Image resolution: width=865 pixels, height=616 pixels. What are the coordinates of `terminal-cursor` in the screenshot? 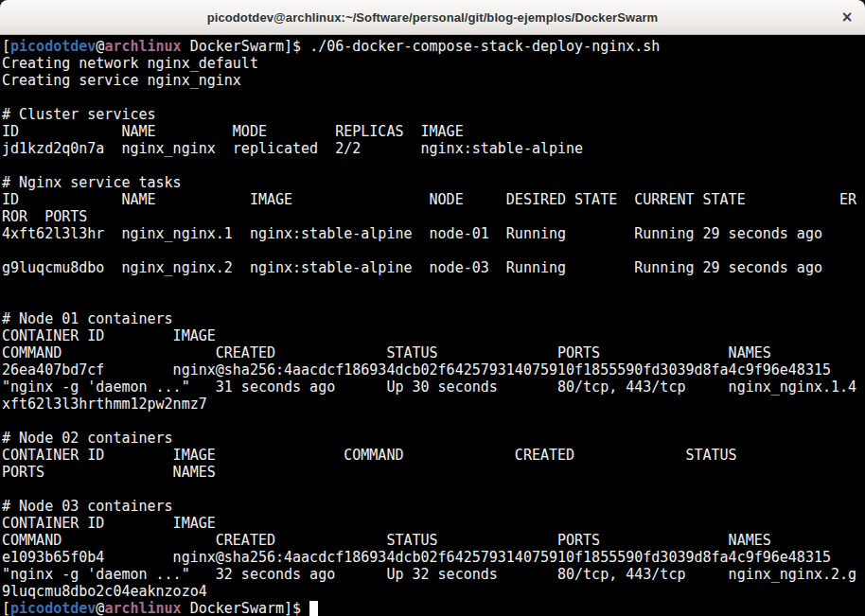 It's located at (314, 608).